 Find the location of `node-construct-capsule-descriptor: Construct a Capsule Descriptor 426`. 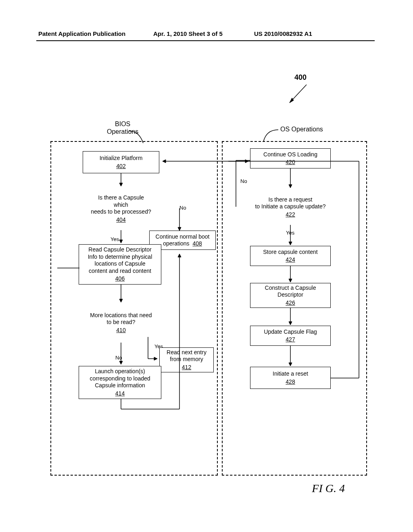

node-construct-capsule-descriptor: Construct a Capsule Descriptor 426 is located at coordinates (290, 295).